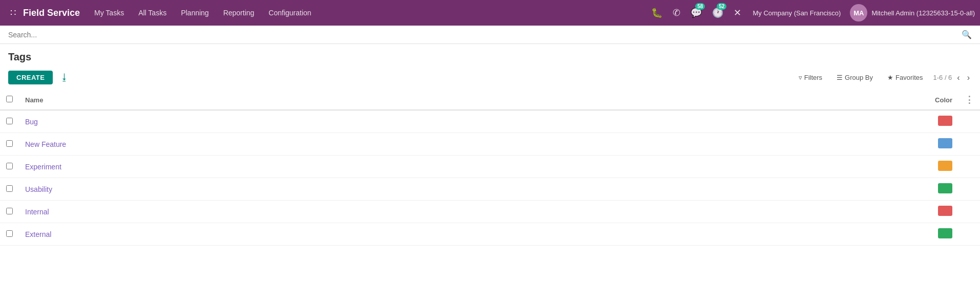 The image size is (980, 285). Describe the element at coordinates (738, 13) in the screenshot. I see `settings-icon-btn: ✕` at that location.